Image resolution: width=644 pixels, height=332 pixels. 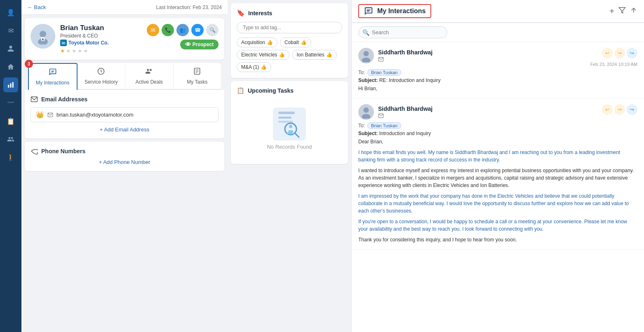 What do you see at coordinates (498, 203) in the screenshot?
I see `body-para3-2: I am impressed by the work that your com…` at bounding box center [498, 203].